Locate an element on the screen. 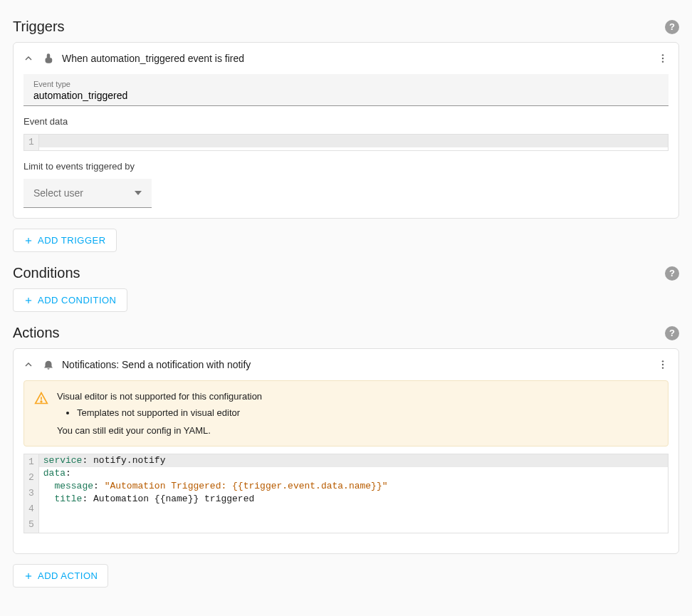 This screenshot has height=616, width=692. event-type-field: Event type is located at coordinates (346, 90).